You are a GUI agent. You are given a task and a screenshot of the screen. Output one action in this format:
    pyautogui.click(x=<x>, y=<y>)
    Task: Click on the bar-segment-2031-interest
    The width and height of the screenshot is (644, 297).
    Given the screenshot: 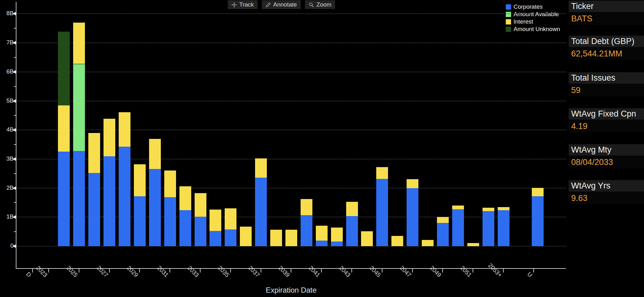 What is the action you would take?
    pyautogui.click(x=170, y=184)
    